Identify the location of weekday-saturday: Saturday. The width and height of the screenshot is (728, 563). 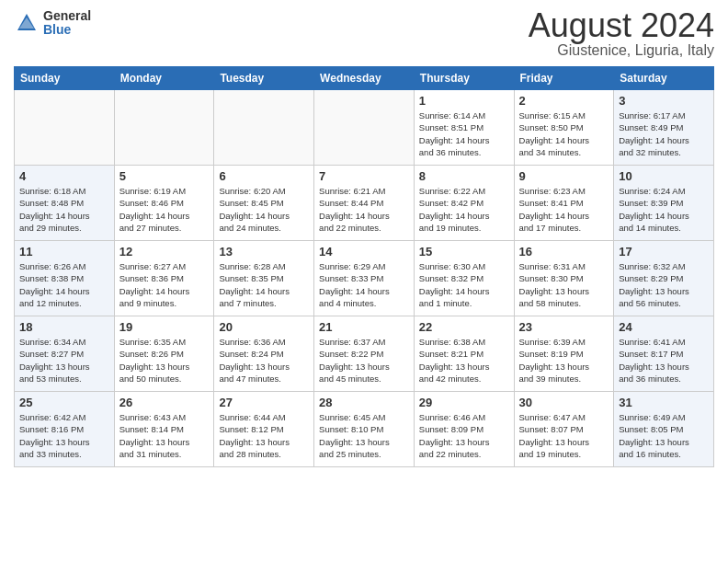
(664, 79).